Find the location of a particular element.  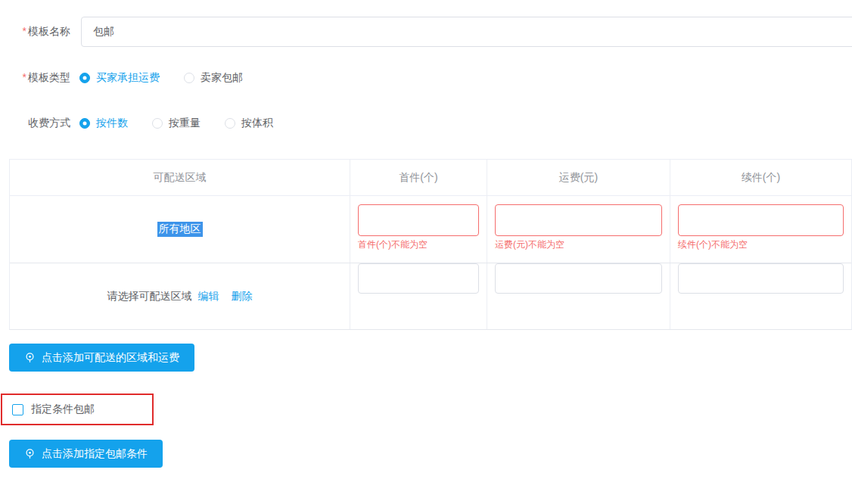

radio-seller-free-shipping: 卖家包邮 is located at coordinates (213, 78).